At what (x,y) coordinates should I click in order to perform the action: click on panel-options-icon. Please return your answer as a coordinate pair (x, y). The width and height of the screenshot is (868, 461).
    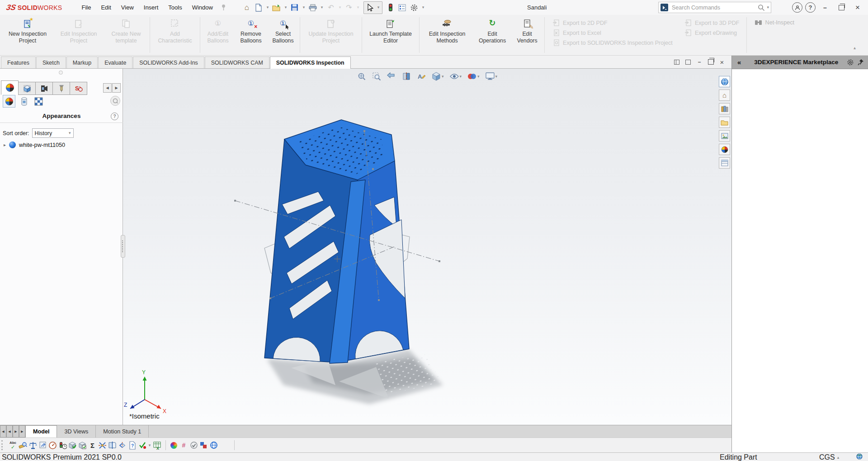
    Looking at the image, I should click on (115, 101).